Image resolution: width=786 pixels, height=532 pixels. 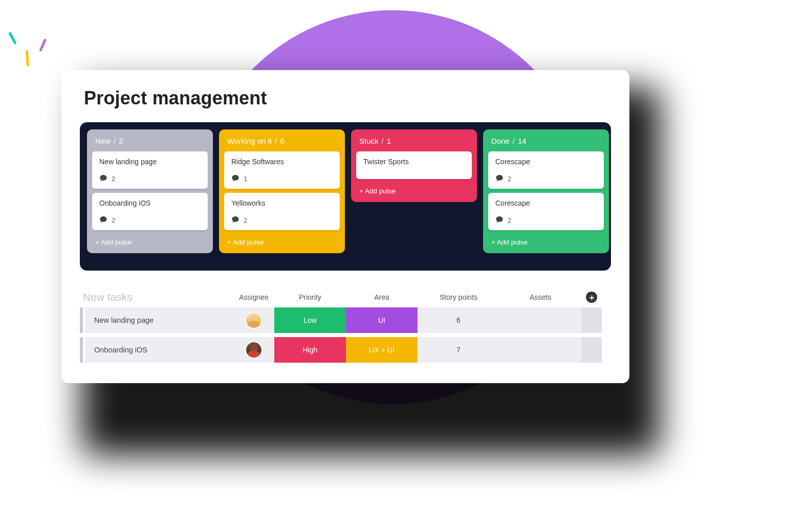 I want to click on add-column-cell: ＋, so click(x=592, y=297).